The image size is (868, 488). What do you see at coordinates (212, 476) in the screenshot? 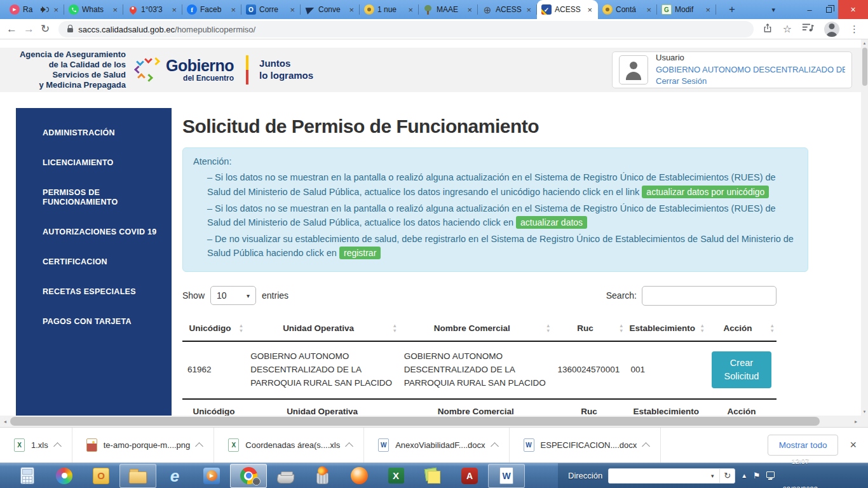
I see `taskbar-media-player-icon: ▶` at bounding box center [212, 476].